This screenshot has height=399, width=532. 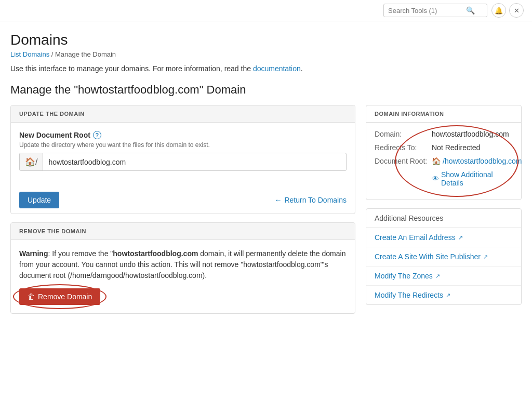 I want to click on domain-info-header: DOMAIN INFORMATION, so click(x=444, y=114).